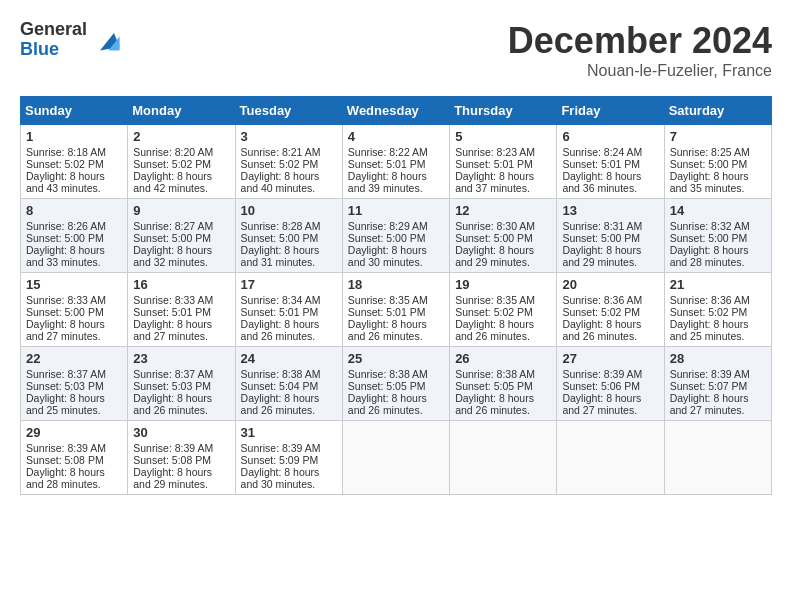 The height and width of the screenshot is (612, 792). Describe the element at coordinates (54, 50) in the screenshot. I see `logo-blue: Blue` at that location.